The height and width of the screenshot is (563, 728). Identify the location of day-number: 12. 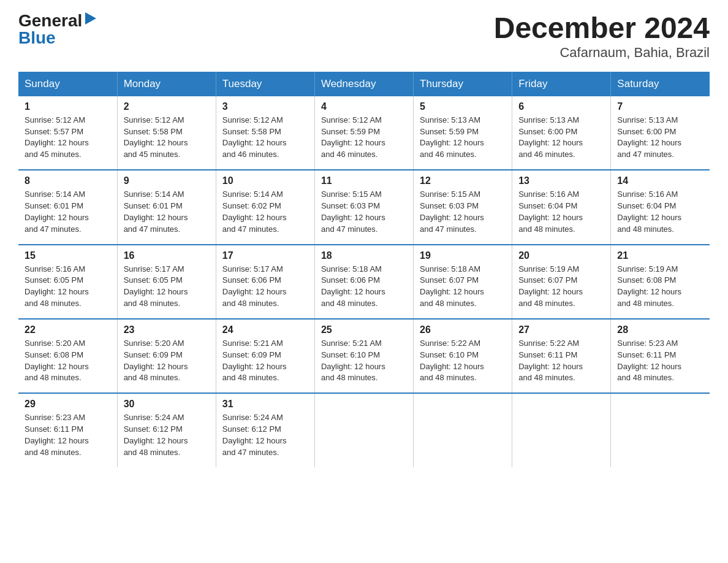
(463, 181).